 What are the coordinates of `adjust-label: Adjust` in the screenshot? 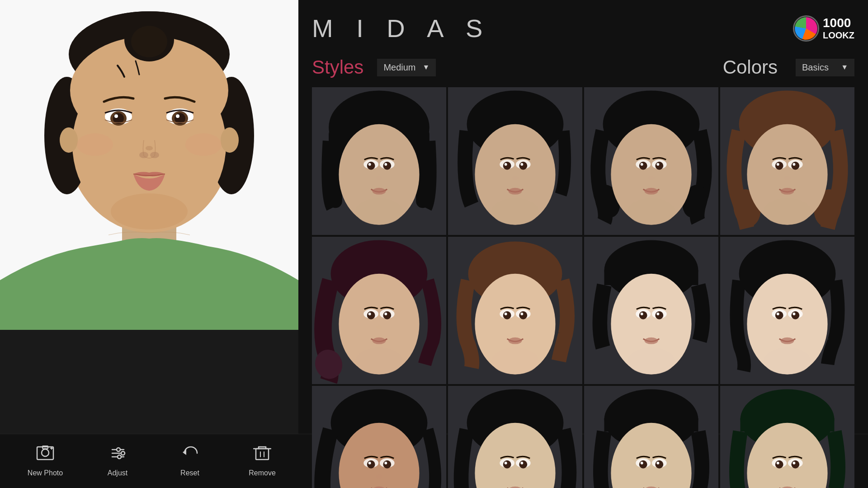 It's located at (118, 473).